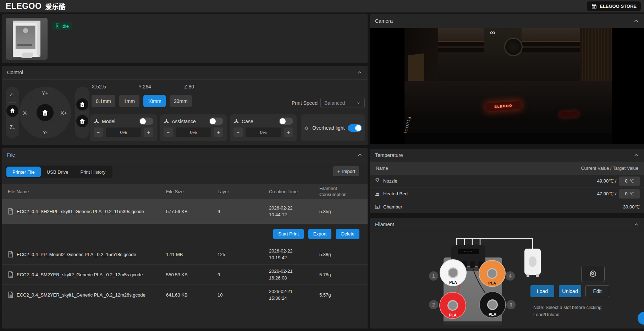 This screenshot has height=331, width=644. What do you see at coordinates (12, 127) in the screenshot?
I see `z-down-button: Z↓` at bounding box center [12, 127].